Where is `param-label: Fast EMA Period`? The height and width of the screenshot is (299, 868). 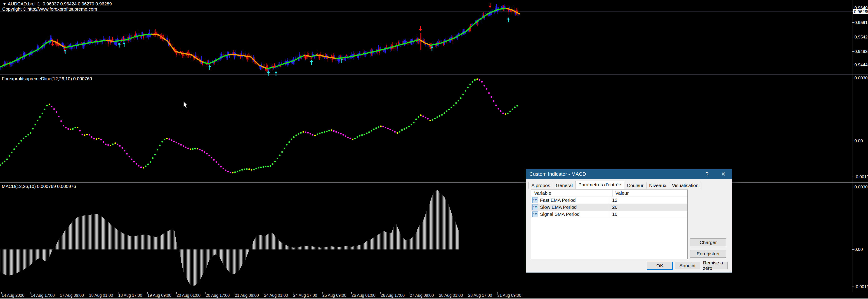 param-label: Fast EMA Period is located at coordinates (558, 200).